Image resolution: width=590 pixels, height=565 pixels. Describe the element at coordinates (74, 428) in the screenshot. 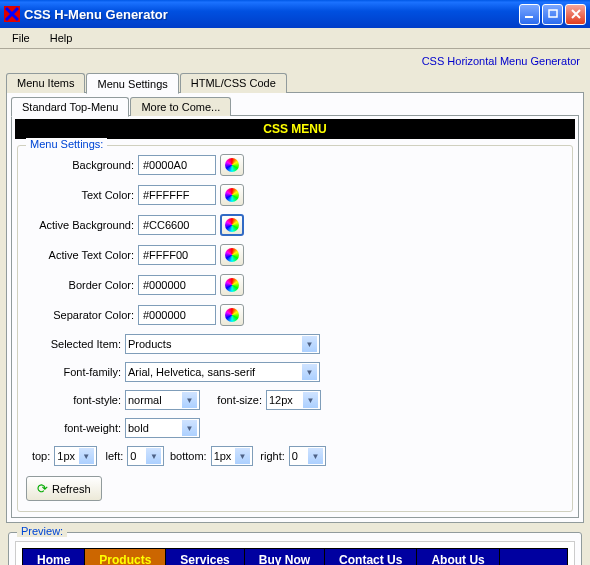

I see `label-font-weight: font-weight:` at that location.